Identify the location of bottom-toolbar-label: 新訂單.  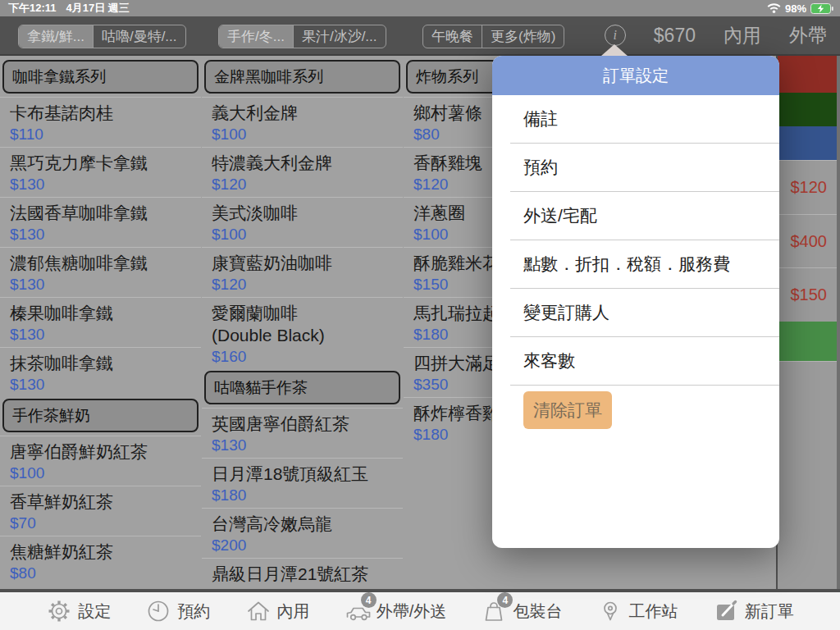
(769, 612).